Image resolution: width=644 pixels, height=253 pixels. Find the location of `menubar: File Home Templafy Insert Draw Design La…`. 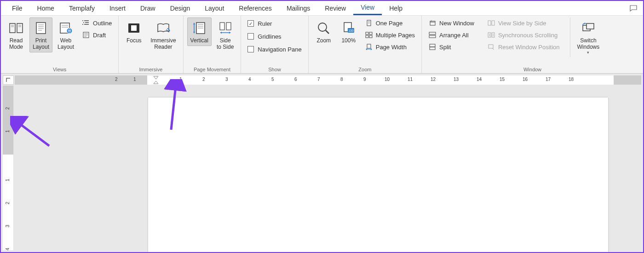

menubar: File Home Templafy Insert Draw Design La… is located at coordinates (322, 8).